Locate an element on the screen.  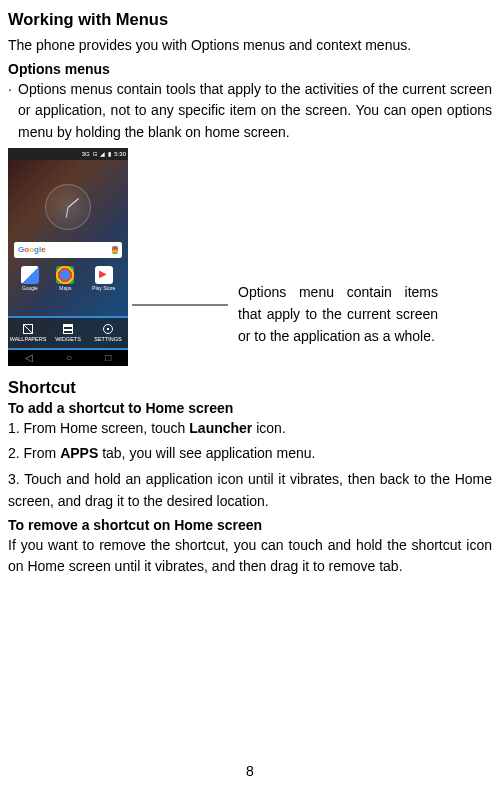
app-playstore-label: Play Store is located at coordinates (104, 288).